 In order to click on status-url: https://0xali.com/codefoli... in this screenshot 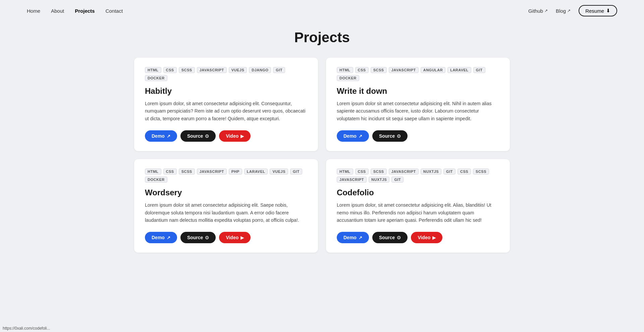, I will do `click(26, 328)`.